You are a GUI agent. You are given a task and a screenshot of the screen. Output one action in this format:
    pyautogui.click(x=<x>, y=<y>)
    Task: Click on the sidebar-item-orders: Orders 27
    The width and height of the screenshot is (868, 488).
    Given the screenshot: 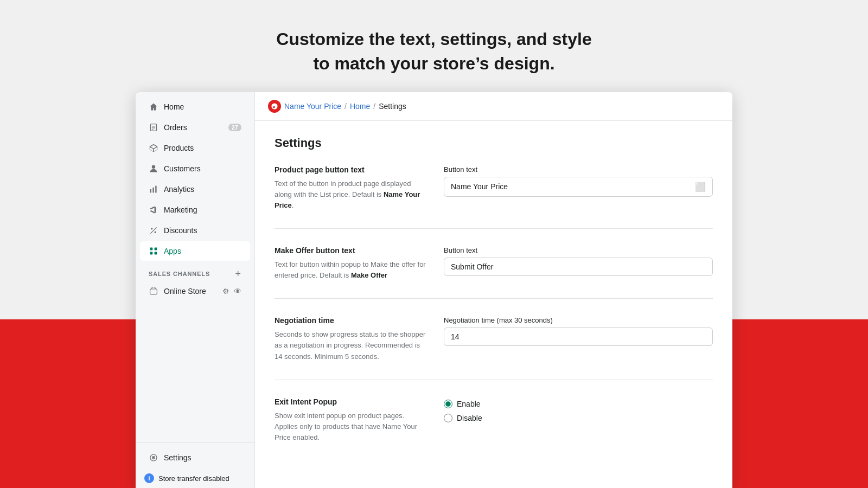 What is the action you would take?
    pyautogui.click(x=195, y=127)
    